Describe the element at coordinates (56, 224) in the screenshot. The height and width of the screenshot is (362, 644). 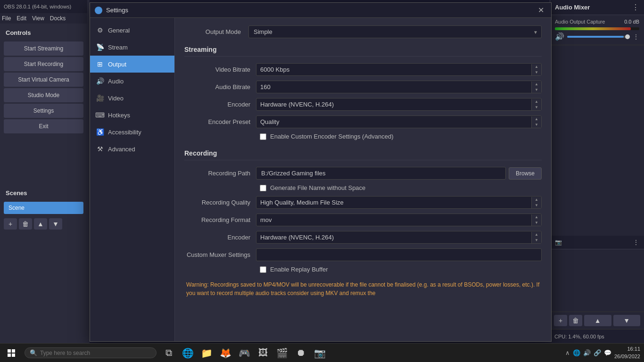
I see `move-down-scene-button: ▼` at that location.